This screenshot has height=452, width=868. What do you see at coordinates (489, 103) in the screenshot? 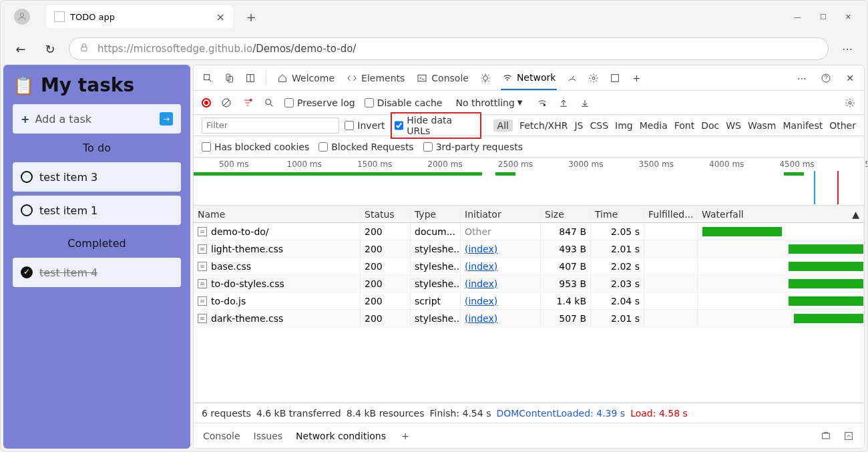
I see `throttling-select: No throttling ▼` at bounding box center [489, 103].